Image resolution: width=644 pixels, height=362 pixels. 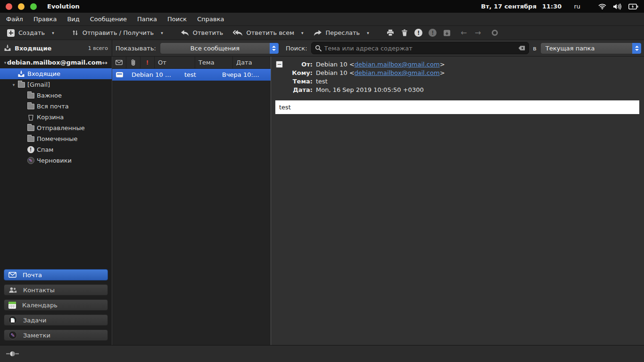 What do you see at coordinates (63, 7) in the screenshot?
I see `window-title: Evolution` at bounding box center [63, 7].